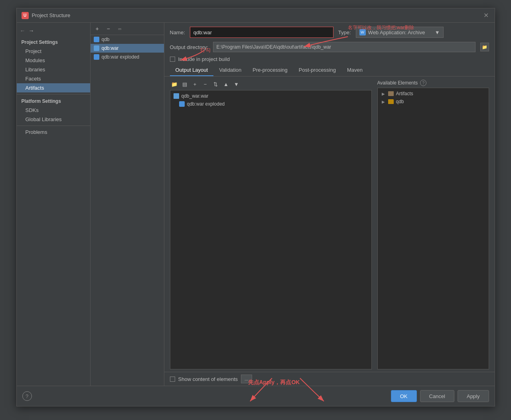 This screenshot has width=511, height=420. Describe the element at coordinates (216, 84) in the screenshot. I see `layout-sort-btn: ⇅` at that location.